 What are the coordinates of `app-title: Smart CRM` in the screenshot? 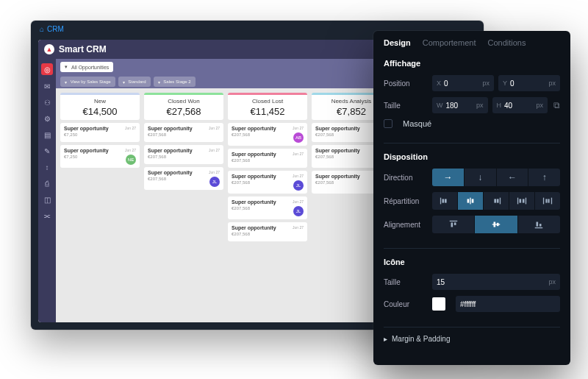 It's located at (82, 49).